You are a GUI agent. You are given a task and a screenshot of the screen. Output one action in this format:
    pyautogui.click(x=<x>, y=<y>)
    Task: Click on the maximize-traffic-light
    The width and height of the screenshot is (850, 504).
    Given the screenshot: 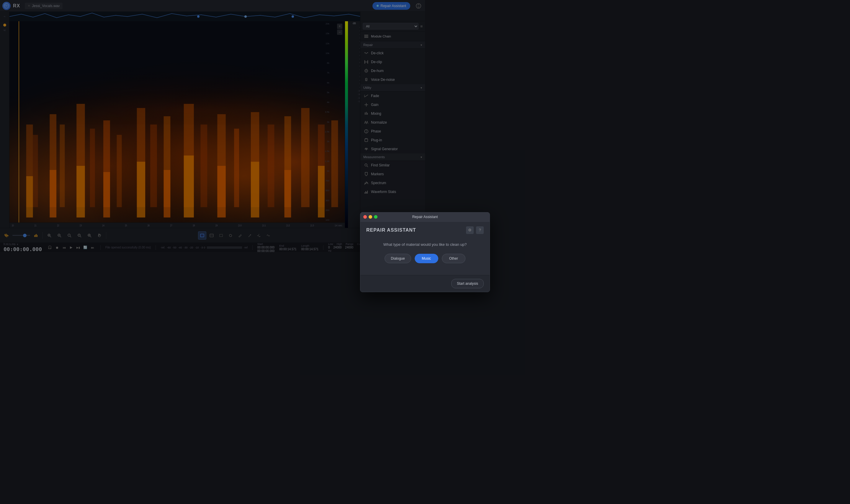 What is the action you would take?
    pyautogui.click(x=376, y=217)
    